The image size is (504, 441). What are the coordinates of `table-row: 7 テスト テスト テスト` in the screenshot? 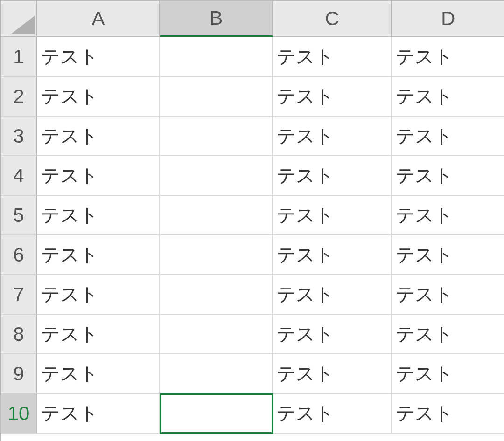 It's located at (252, 295).